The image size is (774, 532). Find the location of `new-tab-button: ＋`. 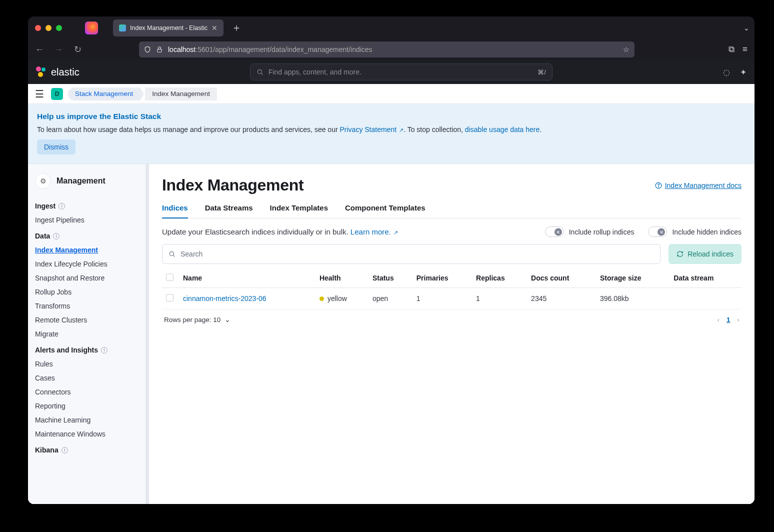

new-tab-button: ＋ is located at coordinates (236, 28).